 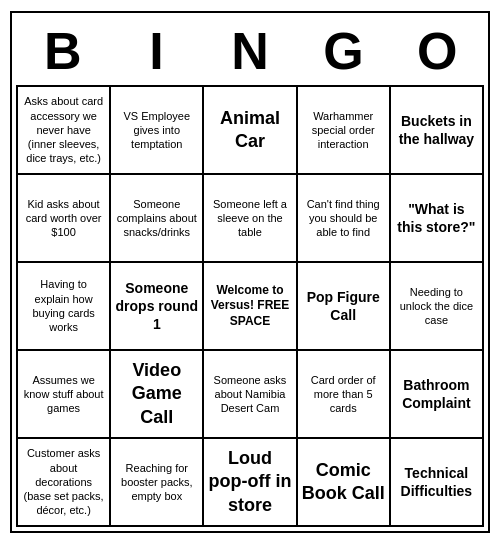 I want to click on bingo-cell-7: Someone left a sleeve on the table, so click(x=250, y=219).